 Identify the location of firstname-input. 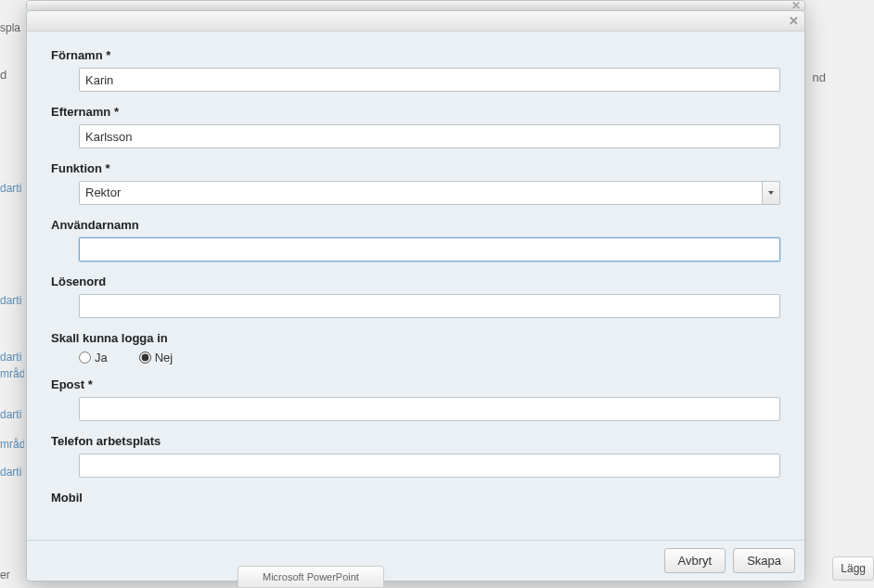
(430, 80).